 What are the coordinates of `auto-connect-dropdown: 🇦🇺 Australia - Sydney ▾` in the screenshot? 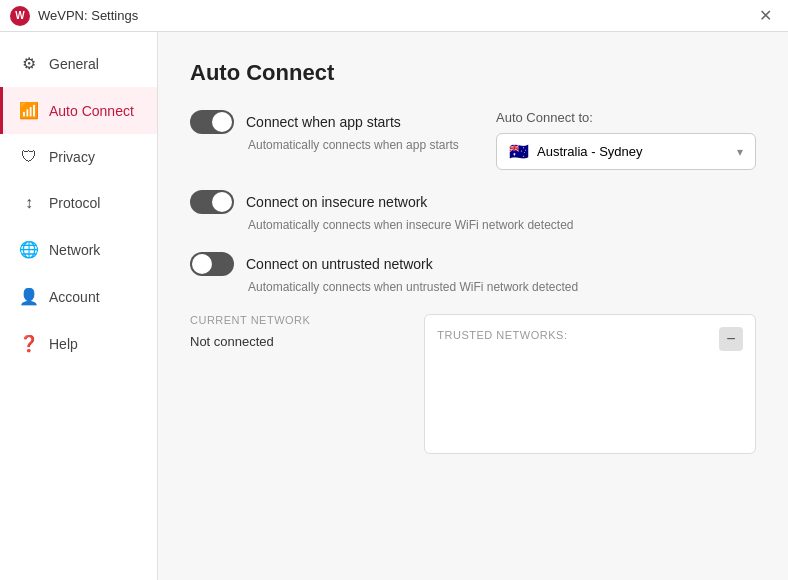 It's located at (626, 152).